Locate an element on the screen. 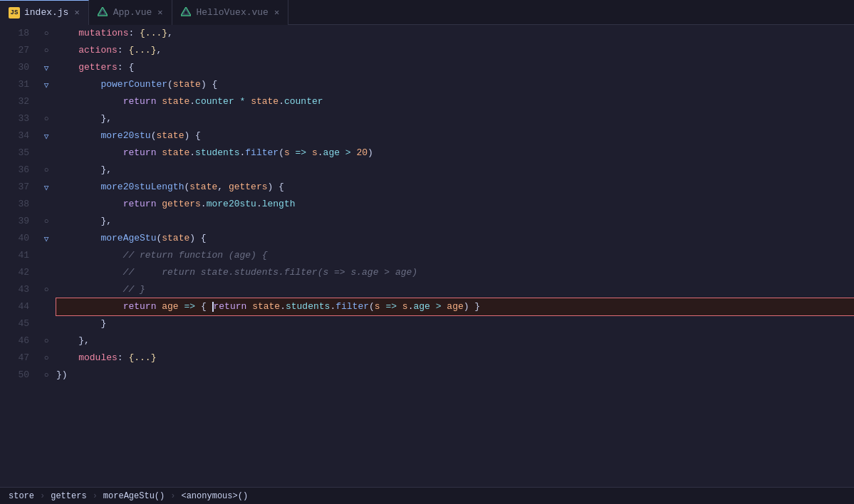 This screenshot has width=854, height=504. code-line-39: }, is located at coordinates (455, 221).